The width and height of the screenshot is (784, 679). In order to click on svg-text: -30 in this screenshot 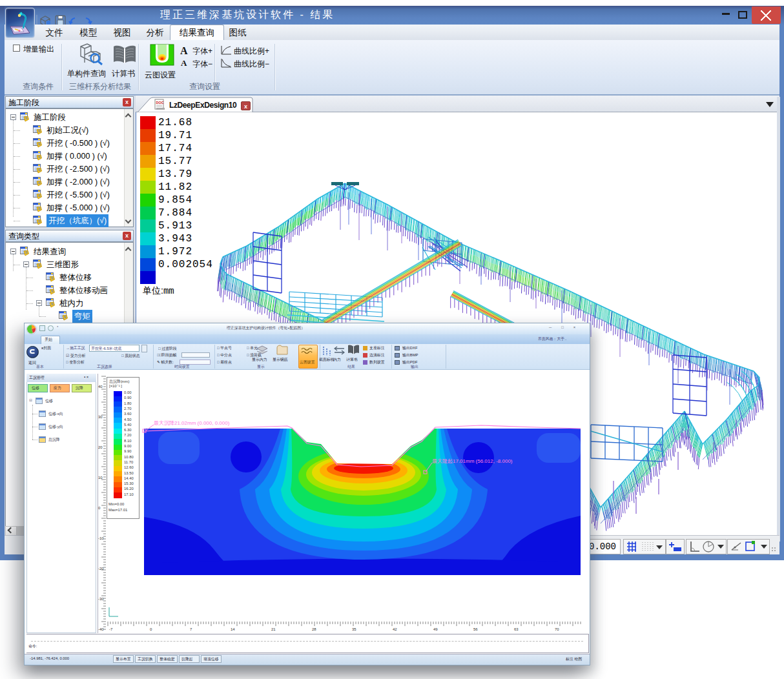, I will do `click(101, 599)`.